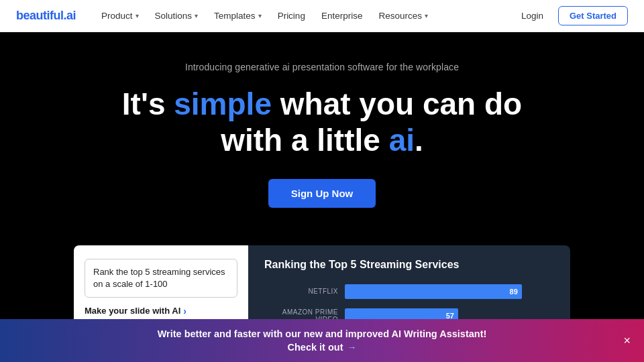  What do you see at coordinates (403, 16) in the screenshot?
I see `nav-item-resources: Resources▾` at bounding box center [403, 16].